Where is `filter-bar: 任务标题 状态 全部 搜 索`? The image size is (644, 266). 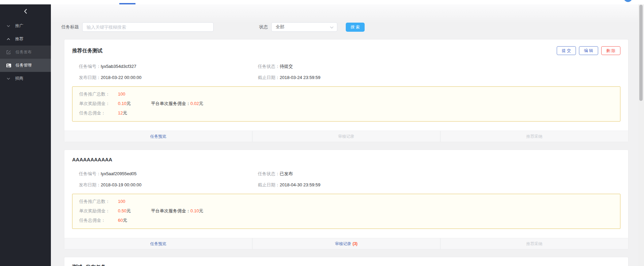
filter-bar: 任务标题 状态 全部 搜 索 is located at coordinates (213, 27).